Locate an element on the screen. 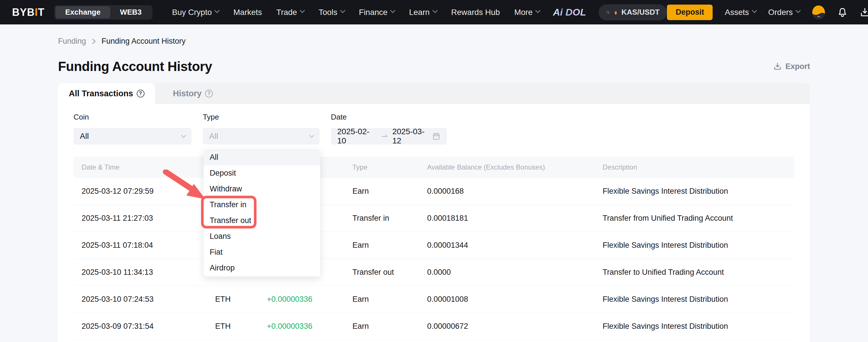 The image size is (868, 342). cell-balance: 0.00000672 is located at coordinates (507, 326).